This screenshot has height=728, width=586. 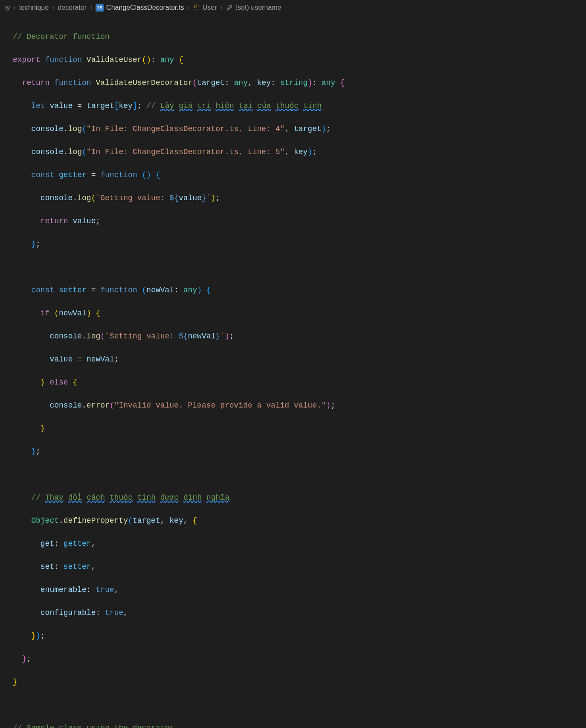 I want to click on breadcrumb-segment: technique, so click(x=34, y=8).